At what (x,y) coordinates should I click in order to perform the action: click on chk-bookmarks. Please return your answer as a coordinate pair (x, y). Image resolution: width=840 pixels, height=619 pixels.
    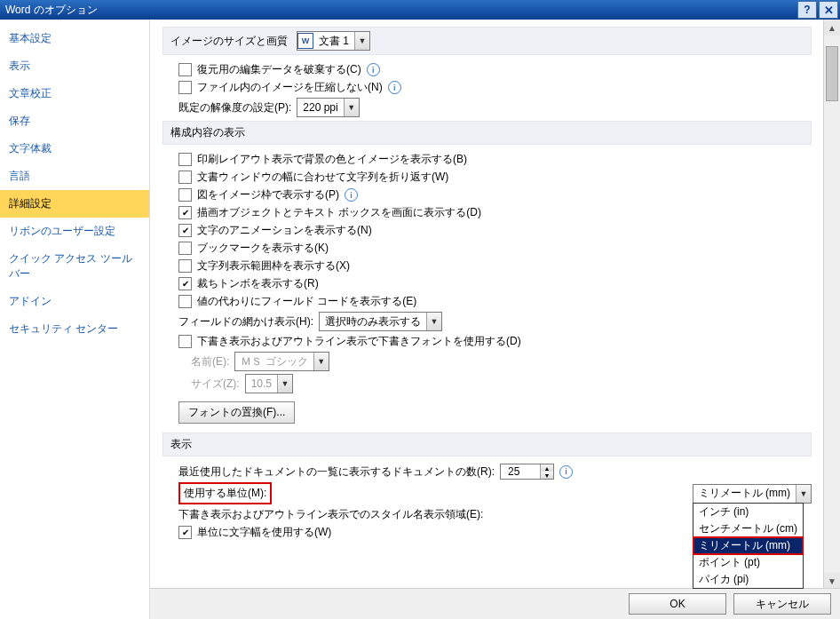
    Looking at the image, I should click on (185, 249).